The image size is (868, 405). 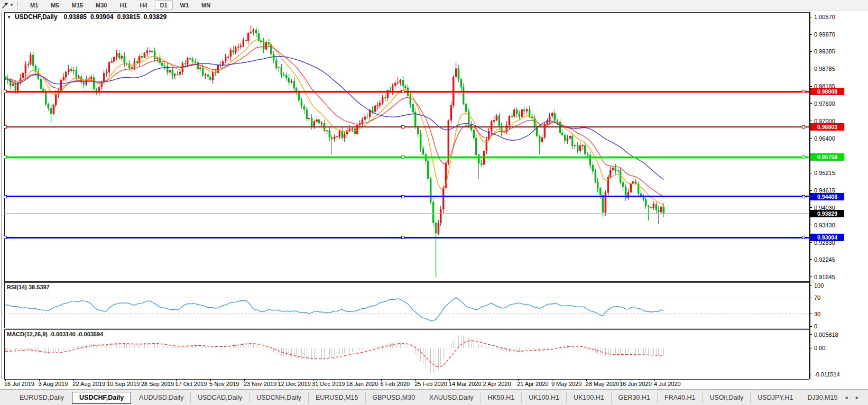 What do you see at coordinates (846, 398) in the screenshot?
I see `tabs-scroll-left-icon: ◄` at bounding box center [846, 398].